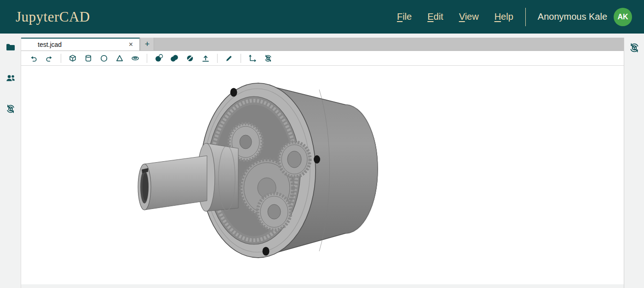 Image resolution: width=644 pixels, height=288 pixels. Describe the element at coordinates (469, 17) in the screenshot. I see `menu-item-view: View` at that location.